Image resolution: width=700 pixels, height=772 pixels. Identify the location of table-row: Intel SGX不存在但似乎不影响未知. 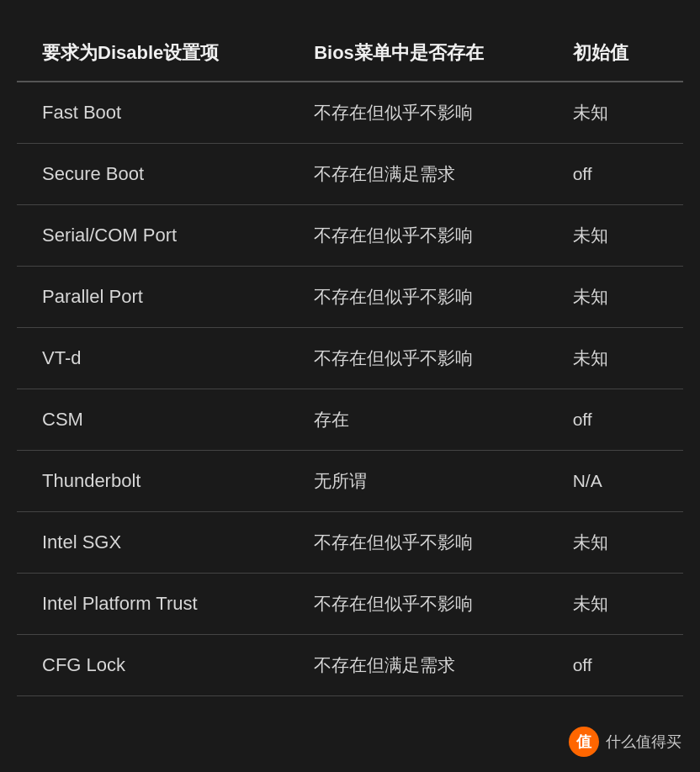
(350, 543).